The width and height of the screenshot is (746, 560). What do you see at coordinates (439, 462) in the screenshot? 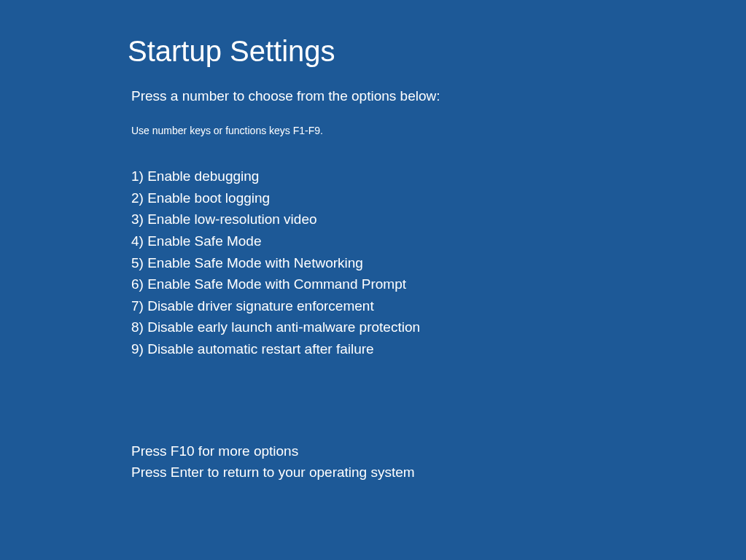
I see `footer-instructions: Press F10 for more options Press Enter t…` at bounding box center [439, 462].